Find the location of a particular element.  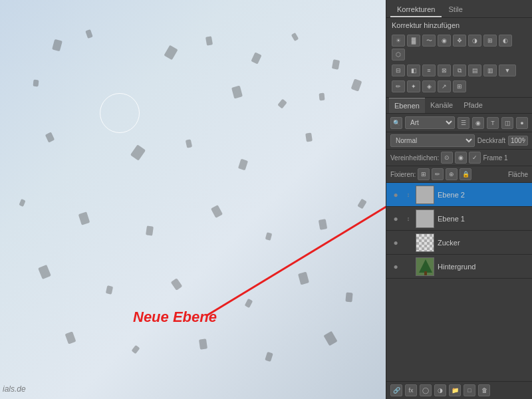

filter-icon1: ☰ is located at coordinates (464, 123).